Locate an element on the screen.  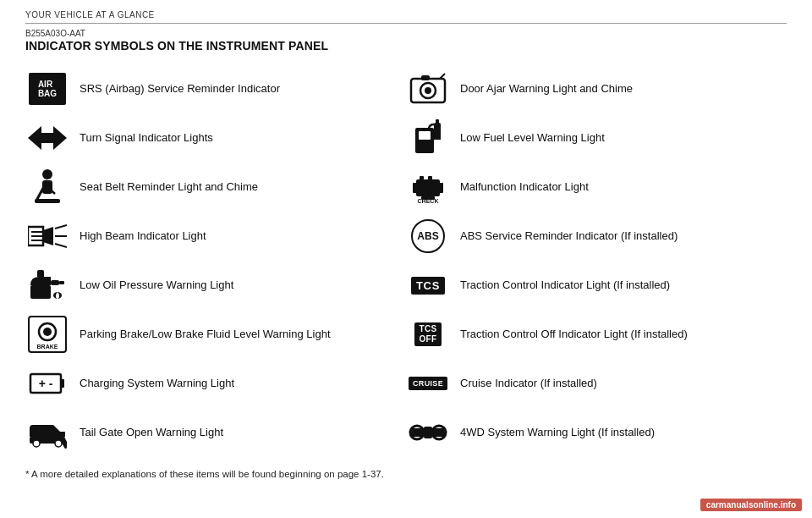
svg-text: BRAKE is located at coordinates (47, 347).